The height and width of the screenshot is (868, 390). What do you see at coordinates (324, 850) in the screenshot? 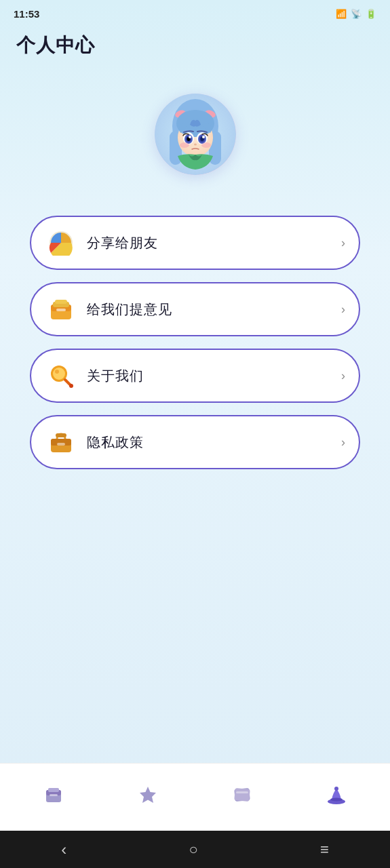
I see `menu-button: ≡` at bounding box center [324, 850].